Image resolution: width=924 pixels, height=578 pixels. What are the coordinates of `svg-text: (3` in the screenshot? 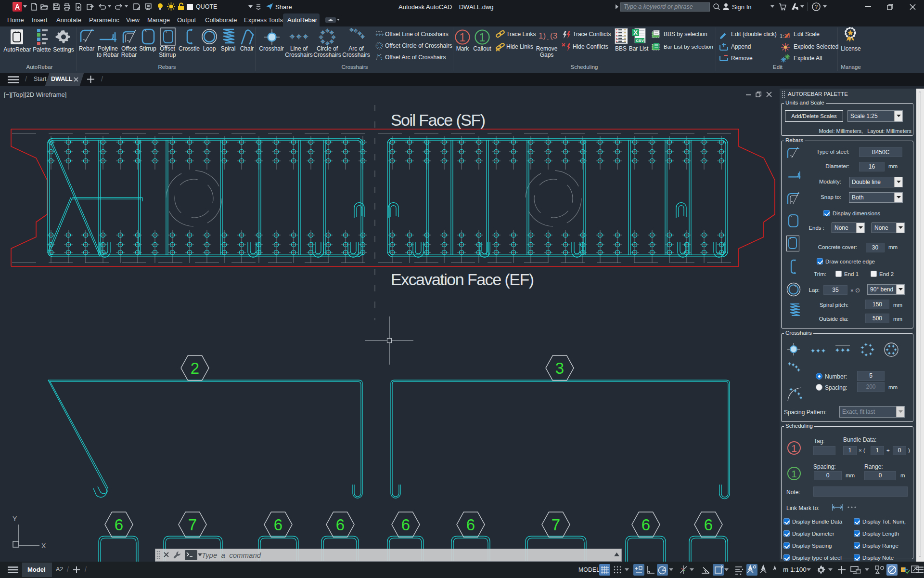 It's located at (553, 36).